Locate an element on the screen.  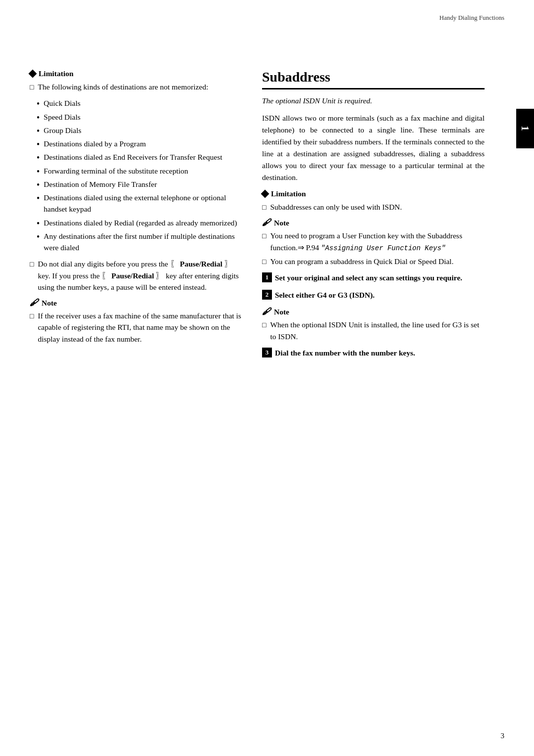
note-icon-left: 🖋 is located at coordinates (34, 303).